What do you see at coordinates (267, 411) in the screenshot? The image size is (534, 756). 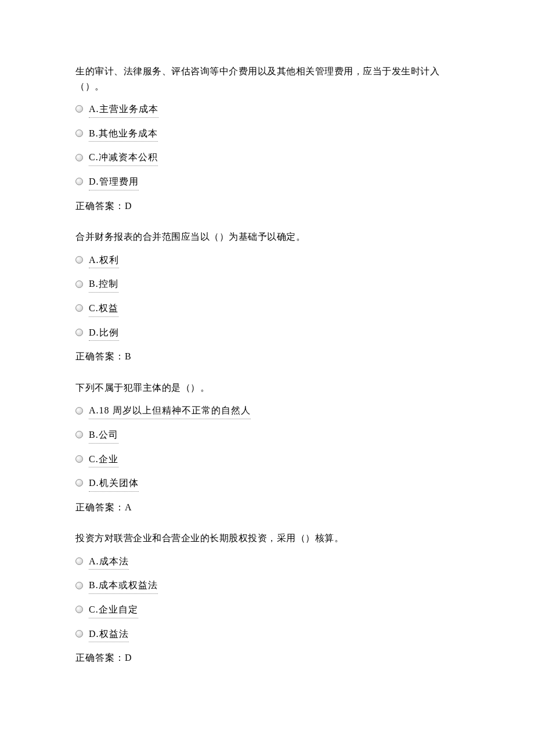 I see `option-row: A.18 周岁以上但精神不正常的自然人` at bounding box center [267, 411].